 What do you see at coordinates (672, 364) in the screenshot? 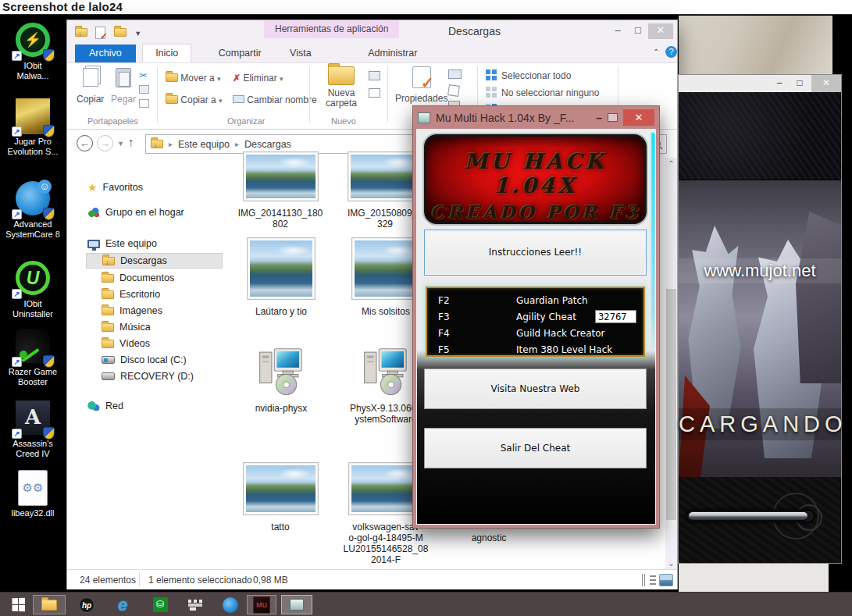
I see `vertical-scrollbar: ⌃ ⌄` at bounding box center [672, 364].